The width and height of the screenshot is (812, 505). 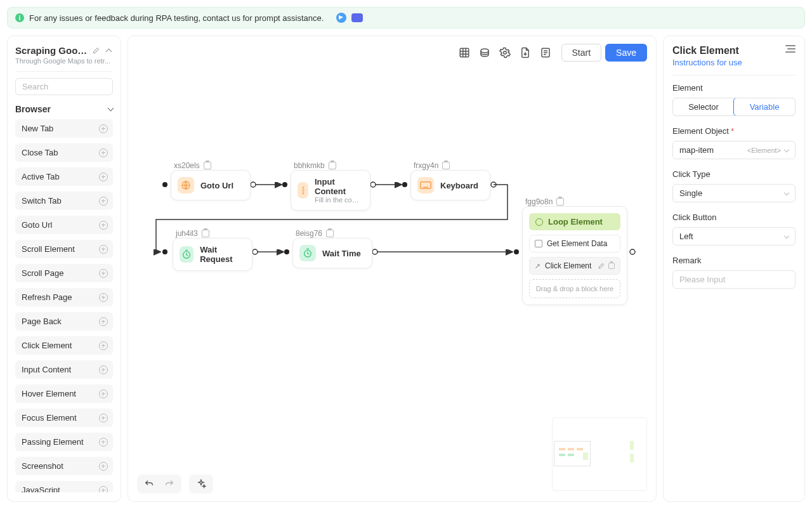 What do you see at coordinates (64, 321) in the screenshot?
I see `sidebar-item: Page Back` at bounding box center [64, 321].